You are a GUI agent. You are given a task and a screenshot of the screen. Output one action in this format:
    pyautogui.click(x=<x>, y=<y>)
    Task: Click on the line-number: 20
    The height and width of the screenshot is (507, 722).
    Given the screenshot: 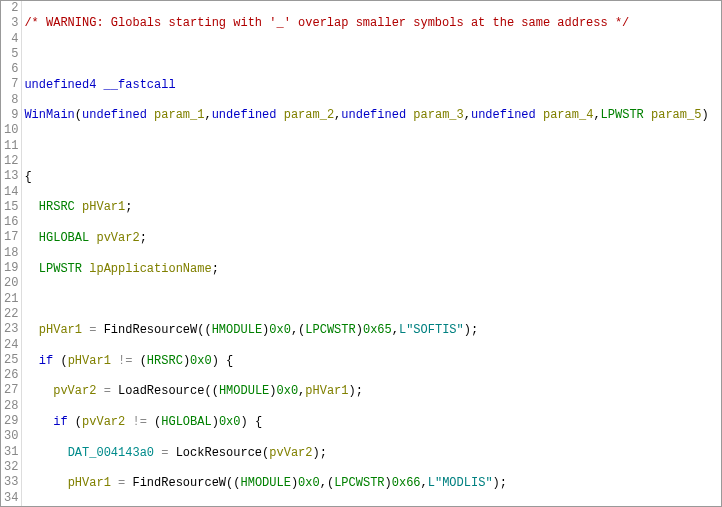 What is the action you would take?
    pyautogui.click(x=11, y=284)
    